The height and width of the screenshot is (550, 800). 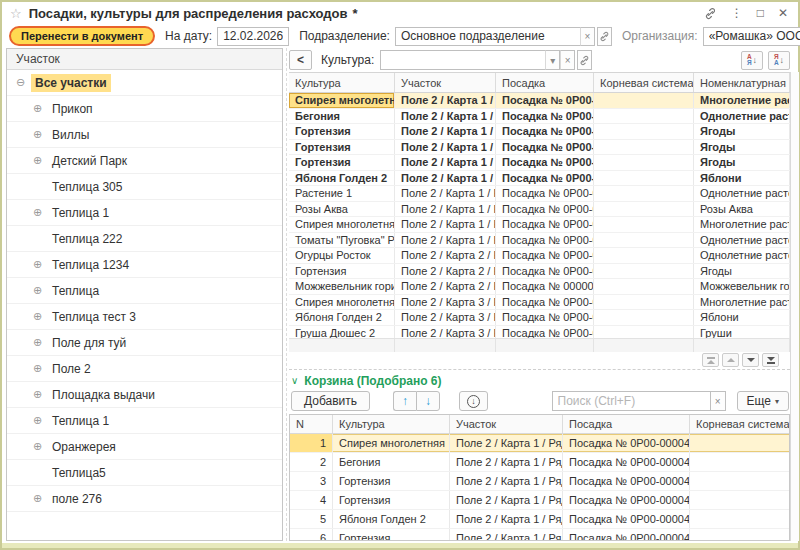 I want to click on column-header-root-system: Корневая система ↓, so click(x=644, y=82).